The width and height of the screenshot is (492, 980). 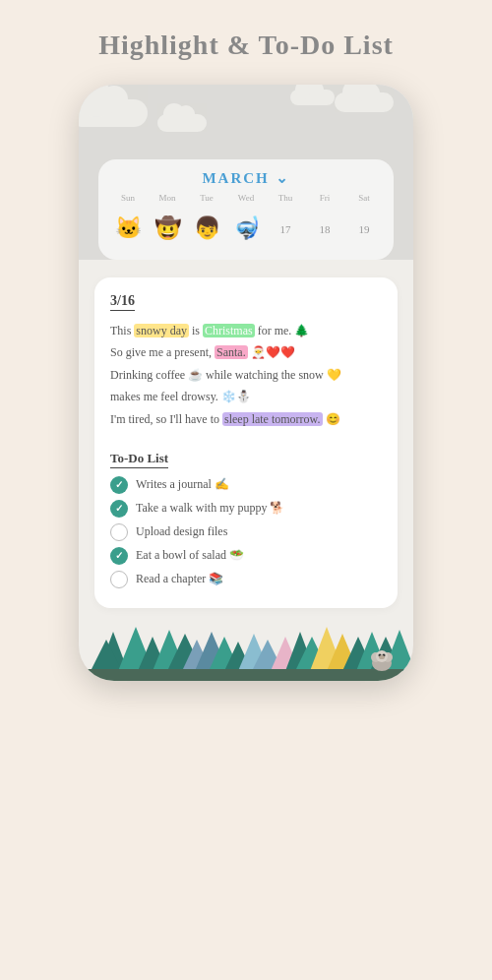 What do you see at coordinates (325, 228) in the screenshot?
I see `cal-day-cell: 18` at bounding box center [325, 228].